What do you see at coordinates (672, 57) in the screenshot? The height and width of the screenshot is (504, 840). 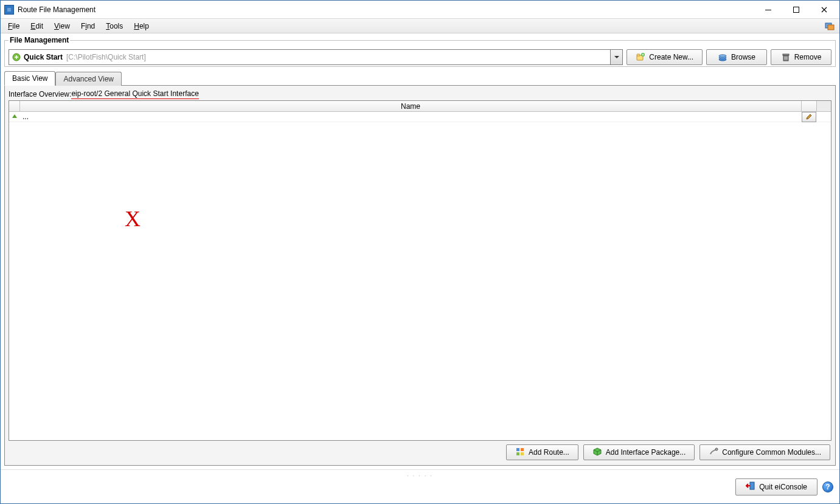 I see `create-new-label: Create New...` at bounding box center [672, 57].